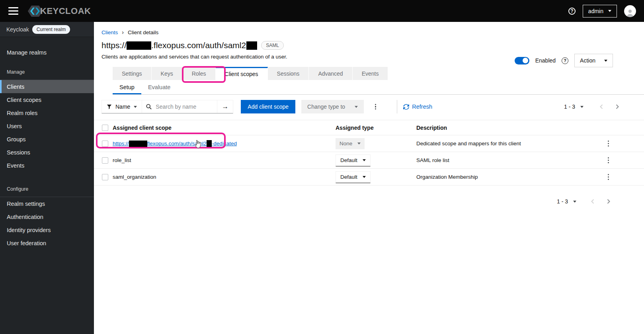 The image size is (644, 334). Describe the element at coordinates (110, 33) in the screenshot. I see `breadcrumb-clients-link: Clients` at that location.